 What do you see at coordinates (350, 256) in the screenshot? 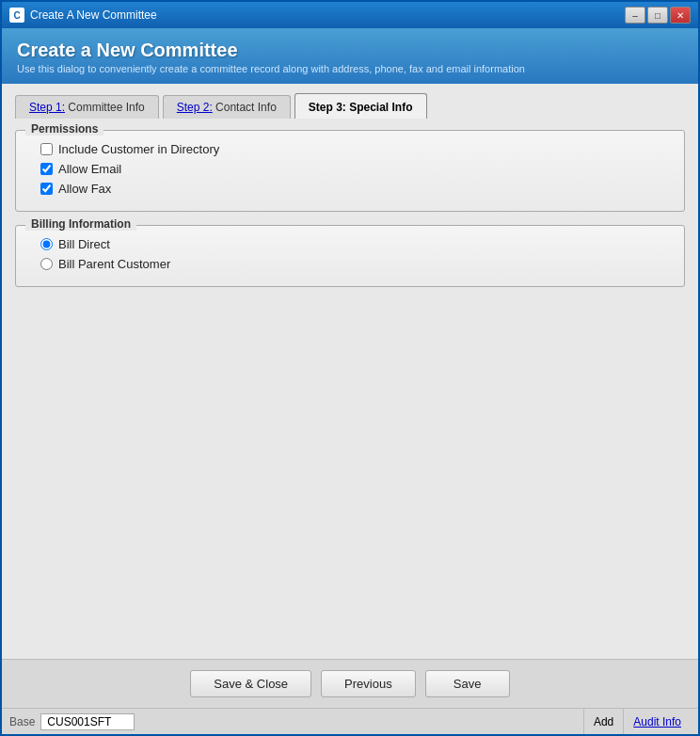
I see `billing-section: Billing Information Bill Direct Bill Par…` at bounding box center [350, 256].